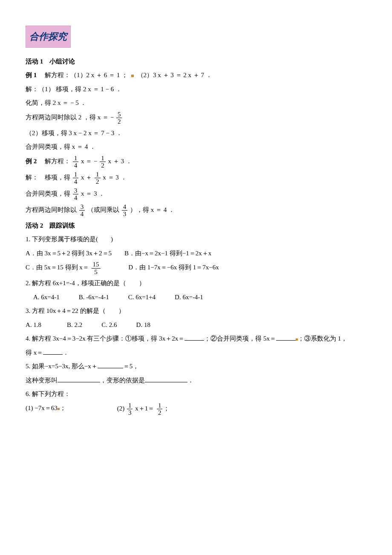 The image size is (392, 555). Describe the element at coordinates (196, 283) in the screenshot. I see `question-2: 2. 解方程 6x+1=-4，移项正确的是（ ）` at that location.